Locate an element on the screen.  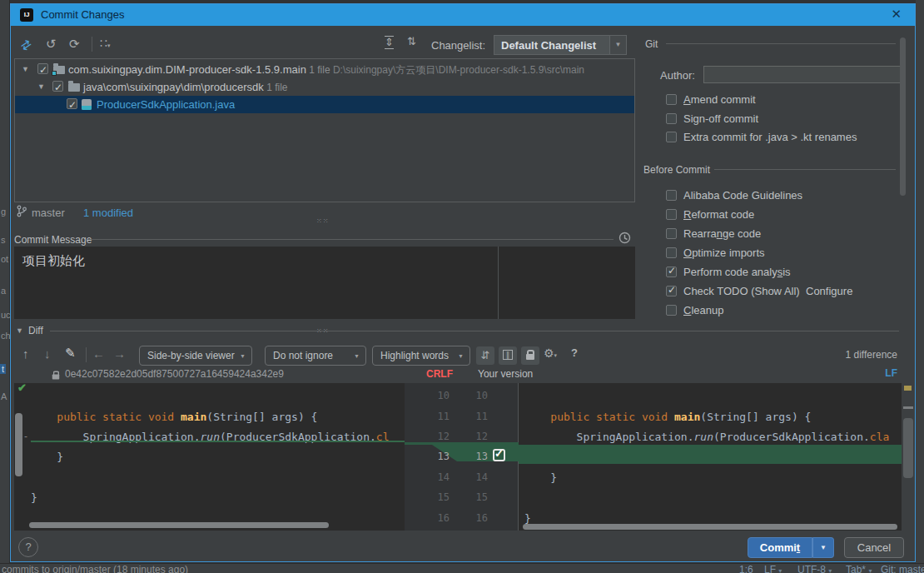
tree-row-changelist: ▼ com.suixingpay.dim.DIM-producer-sdk-1.… is located at coordinates (325, 70).